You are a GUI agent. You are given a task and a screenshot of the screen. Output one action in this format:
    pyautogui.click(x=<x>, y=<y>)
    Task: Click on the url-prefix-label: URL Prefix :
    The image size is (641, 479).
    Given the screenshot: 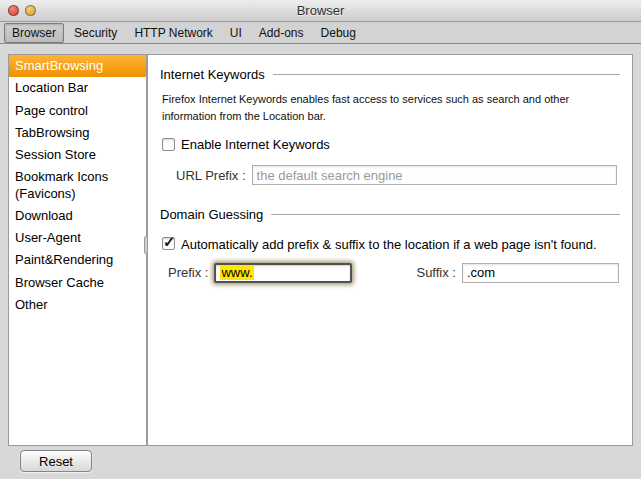 What is the action you would take?
    pyautogui.click(x=211, y=176)
    